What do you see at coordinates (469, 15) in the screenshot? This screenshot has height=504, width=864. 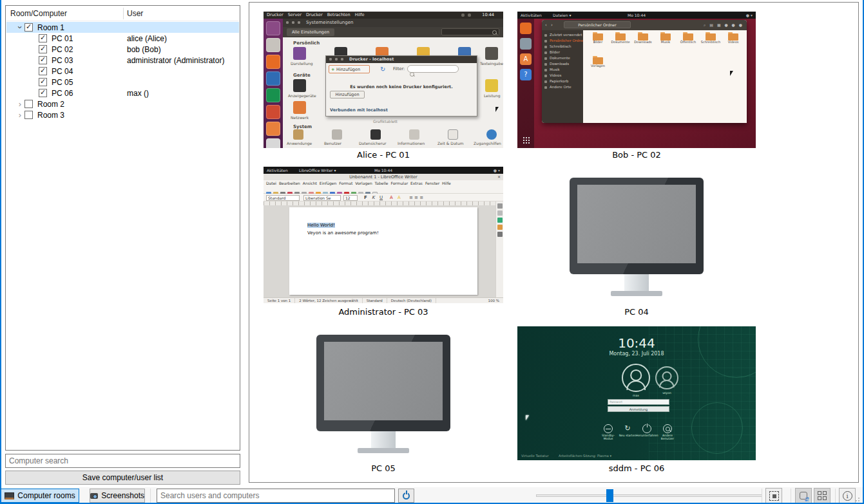 I see `indicator-icon` at bounding box center [469, 15].